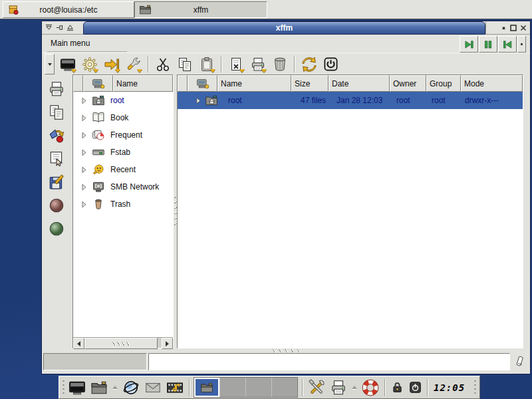  Describe the element at coordinates (89, 64) in the screenshot. I see `settings-button` at that location.